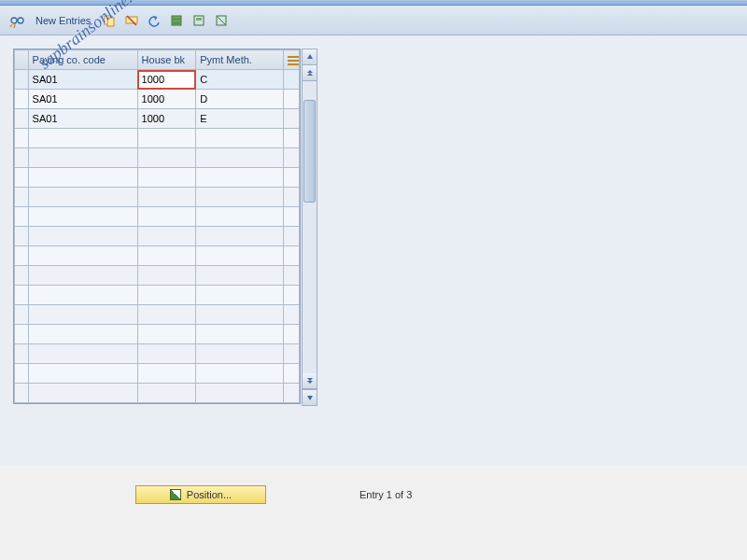  What do you see at coordinates (310, 398) in the screenshot?
I see `scroll-down-button` at bounding box center [310, 398].